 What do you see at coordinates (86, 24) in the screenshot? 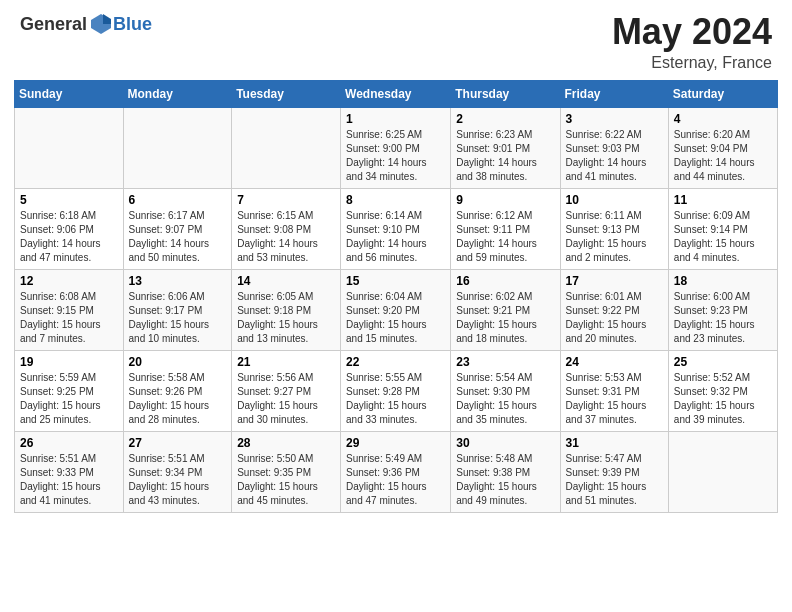
I see `logo: General Blue` at bounding box center [86, 24].